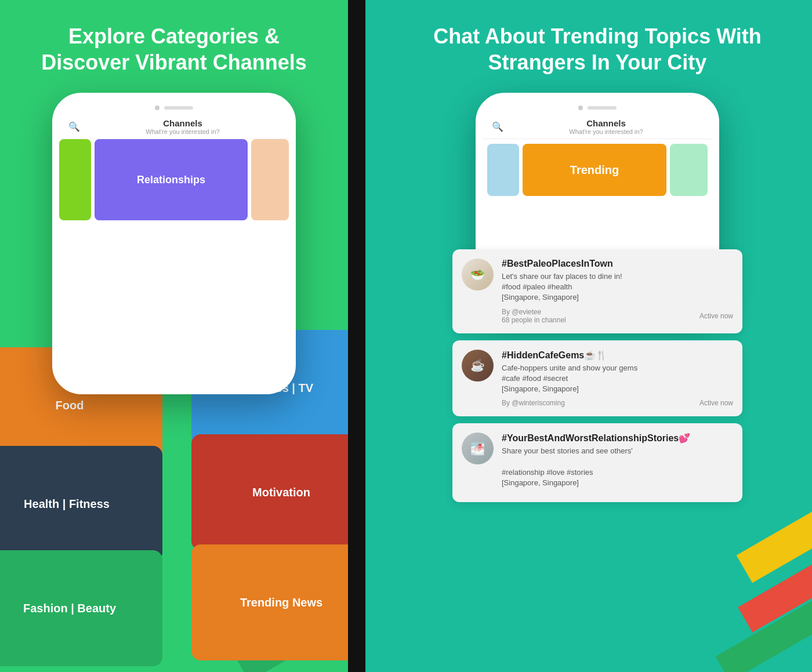 Image resolution: width=812 pixels, height=672 pixels. What do you see at coordinates (67, 504) in the screenshot?
I see `tile-health-label: Health | Fitness` at bounding box center [67, 504].